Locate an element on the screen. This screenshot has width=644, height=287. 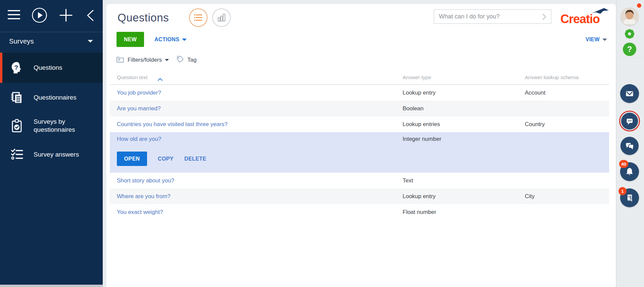
command-line is located at coordinates (493, 17).